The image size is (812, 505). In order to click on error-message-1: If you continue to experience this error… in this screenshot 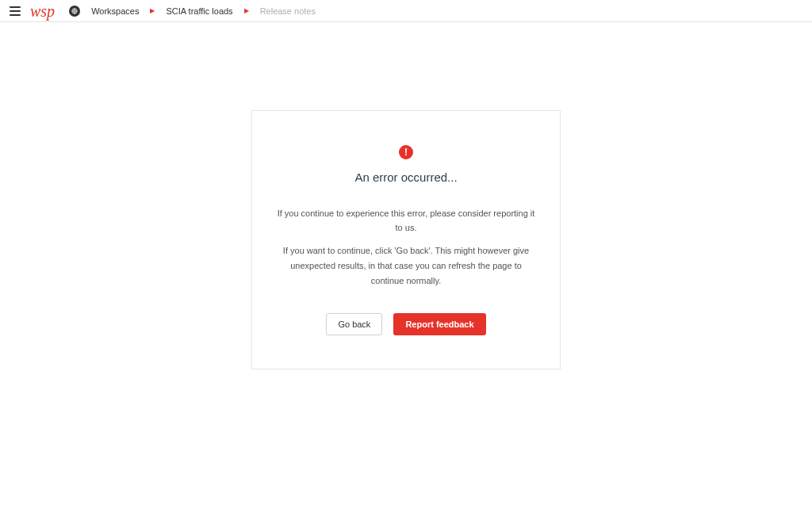, I will do `click(406, 220)`.